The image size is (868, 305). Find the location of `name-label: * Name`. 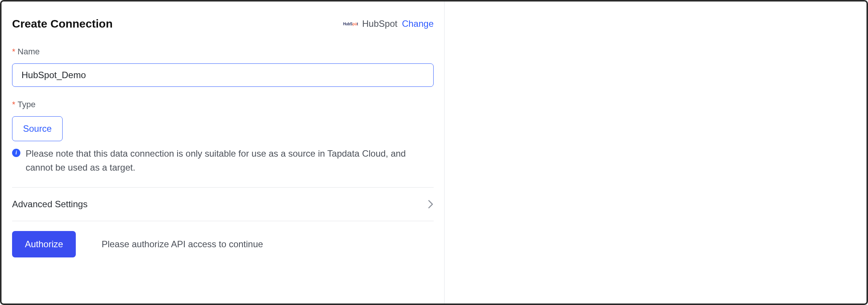

name-label: * Name is located at coordinates (223, 52).